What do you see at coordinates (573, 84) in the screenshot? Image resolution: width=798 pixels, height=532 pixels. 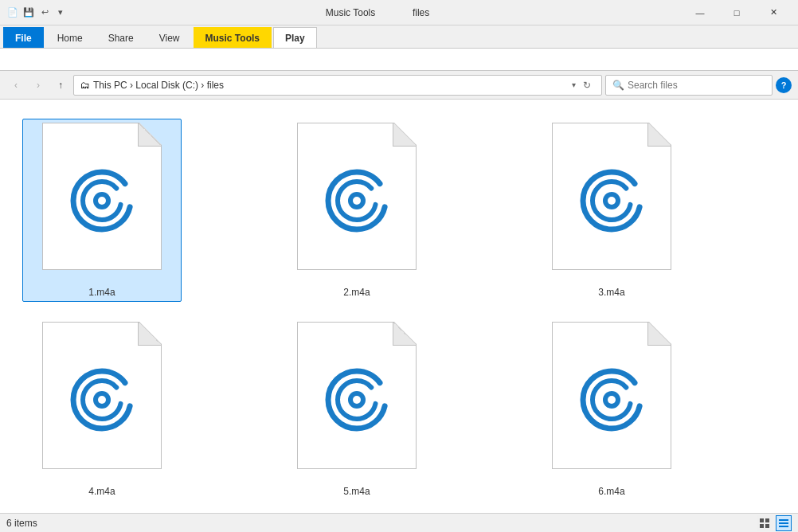 I see `address-dropdown-icon: ▾` at bounding box center [573, 84].